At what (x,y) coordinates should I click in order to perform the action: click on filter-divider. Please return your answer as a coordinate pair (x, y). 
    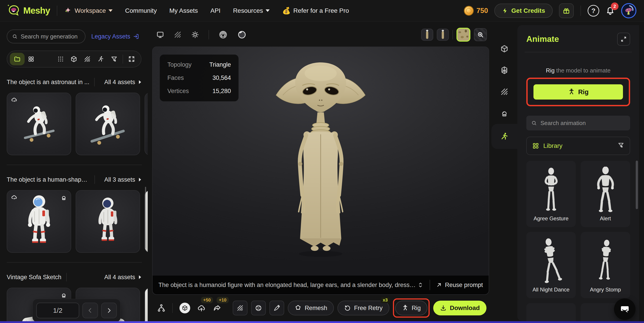
    Looking at the image, I should click on (123, 59).